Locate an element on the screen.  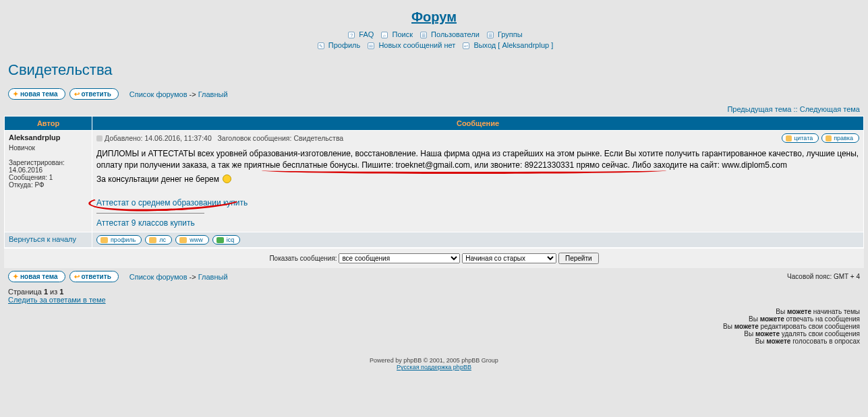
post-subject: Свидетельства is located at coordinates (318, 138).